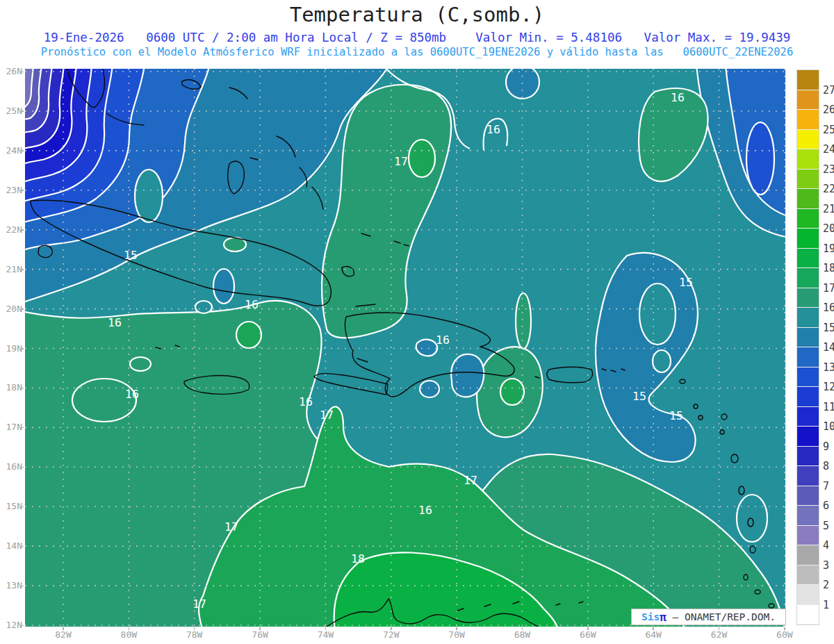  Describe the element at coordinates (828, 189) in the screenshot. I see `colorbar-tick-label: 22` at that location.